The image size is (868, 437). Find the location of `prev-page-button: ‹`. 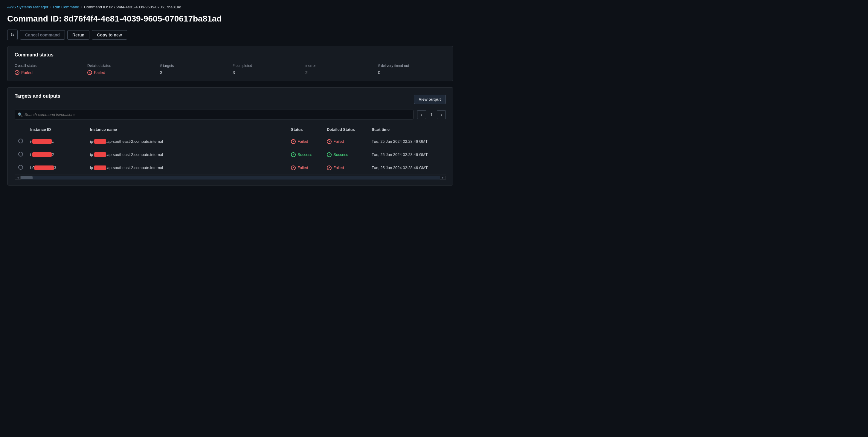

prev-page-button: ‹ is located at coordinates (422, 114).